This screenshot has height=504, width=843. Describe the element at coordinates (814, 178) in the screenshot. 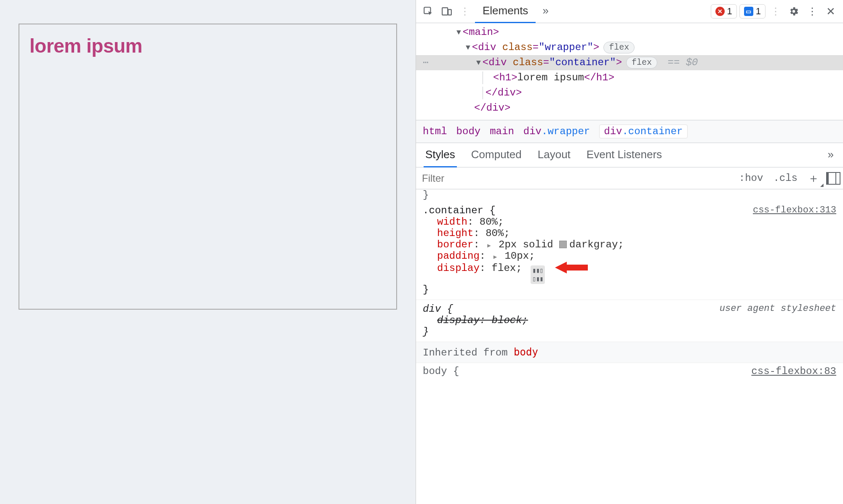

I see `new-style-rule-button: ＋◢` at that location.